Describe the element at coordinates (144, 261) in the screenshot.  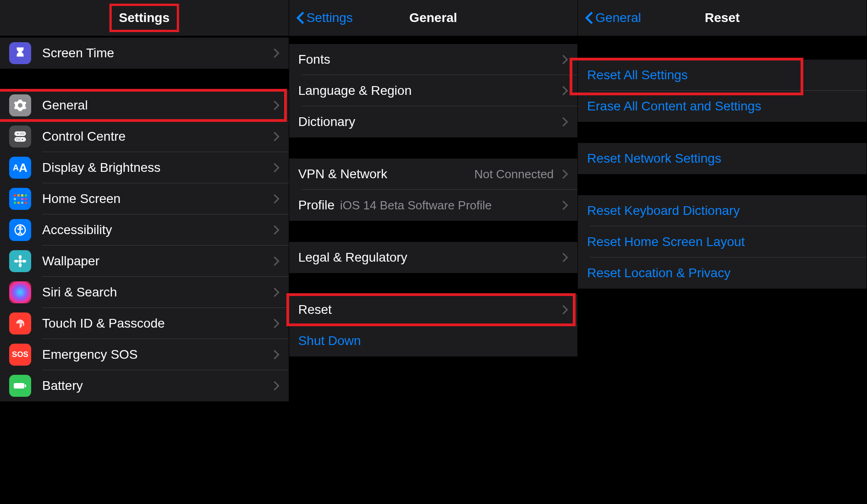
I see `row-wallpaper: Wallpaper` at that location.